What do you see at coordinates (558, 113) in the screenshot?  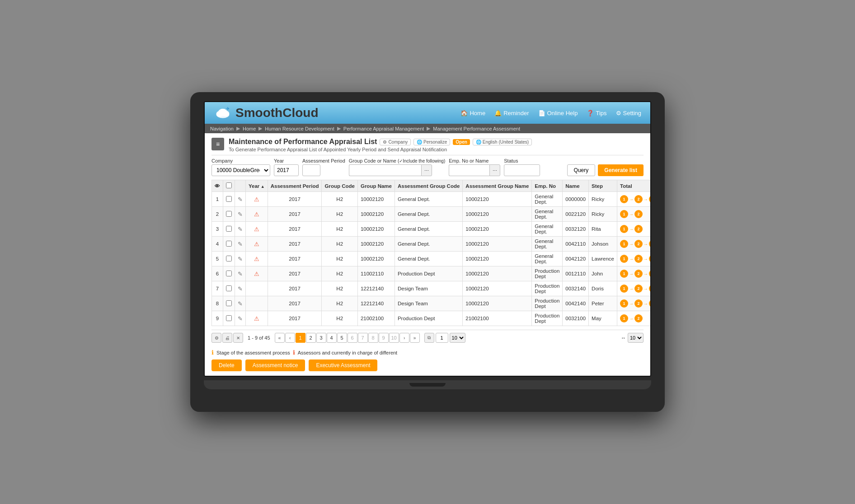 I see `online-help-nav-link: 📄 Online Help` at bounding box center [558, 113].